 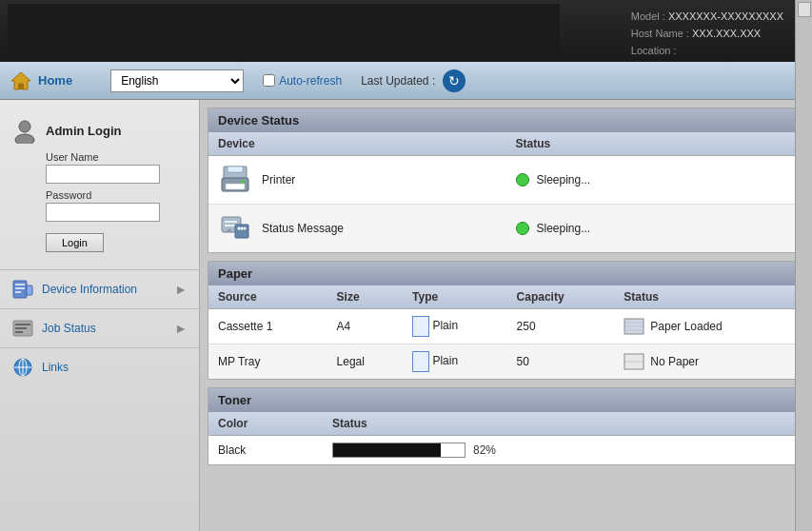 What do you see at coordinates (116, 206) in the screenshot?
I see `password-group: Password` at bounding box center [116, 206].